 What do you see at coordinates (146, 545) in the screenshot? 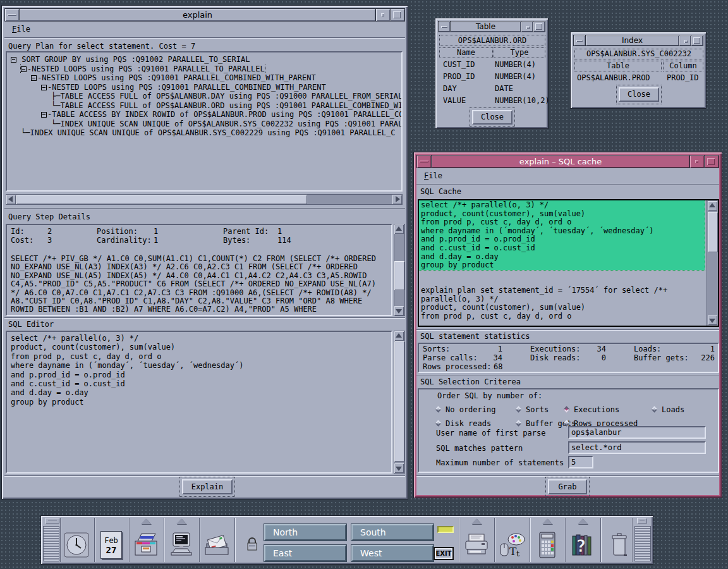
I see `file-manager-icon` at bounding box center [146, 545].